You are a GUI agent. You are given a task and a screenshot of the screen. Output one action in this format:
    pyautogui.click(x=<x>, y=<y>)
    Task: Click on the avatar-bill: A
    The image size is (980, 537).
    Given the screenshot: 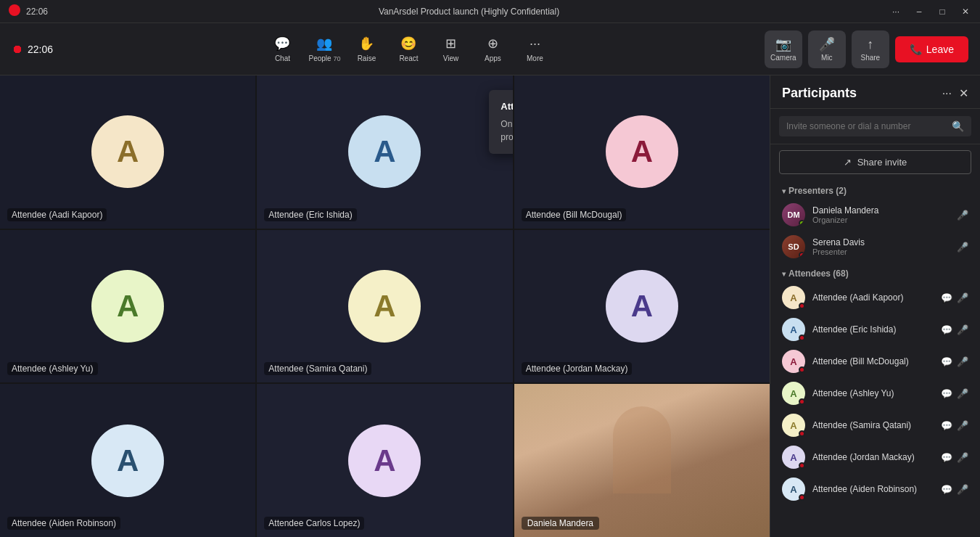 What is the action you would take?
    pyautogui.click(x=794, y=361)
    